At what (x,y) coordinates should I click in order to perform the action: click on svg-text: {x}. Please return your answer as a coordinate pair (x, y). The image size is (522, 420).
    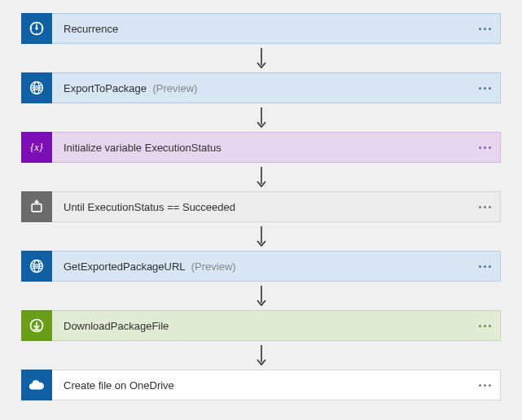
    Looking at the image, I should click on (37, 147).